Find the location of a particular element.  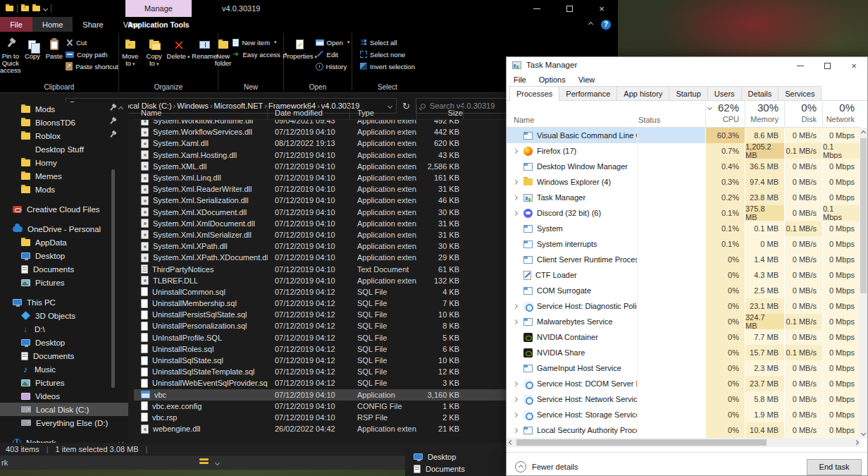

menu-view: View is located at coordinates (587, 80).